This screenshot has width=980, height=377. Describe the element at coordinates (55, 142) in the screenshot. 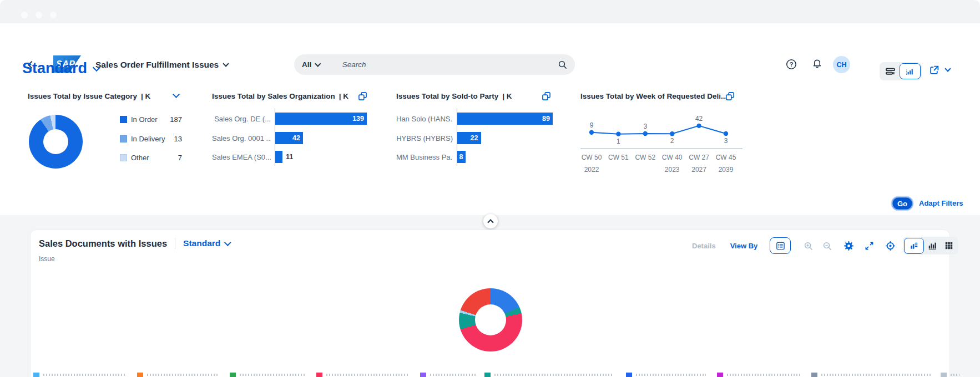

I see `issue-category-donut-chart` at that location.